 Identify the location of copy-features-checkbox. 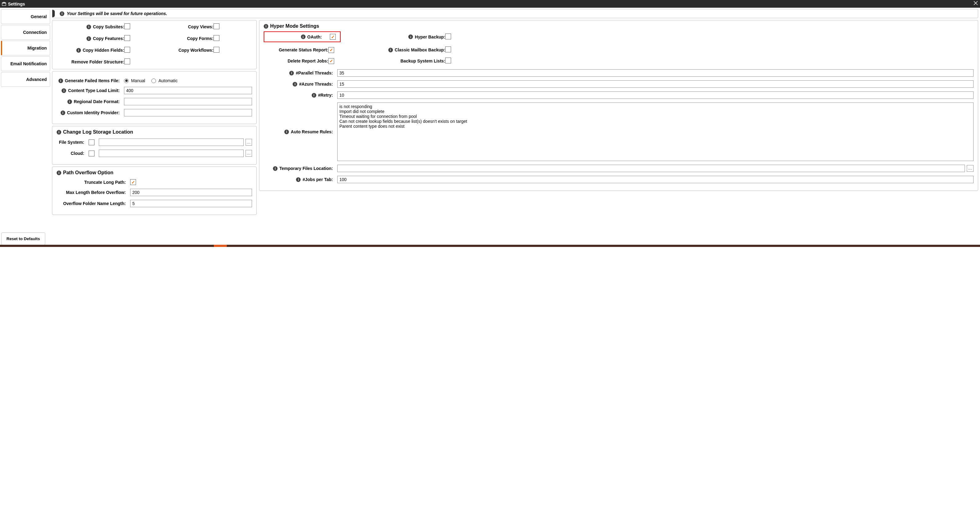
(127, 38).